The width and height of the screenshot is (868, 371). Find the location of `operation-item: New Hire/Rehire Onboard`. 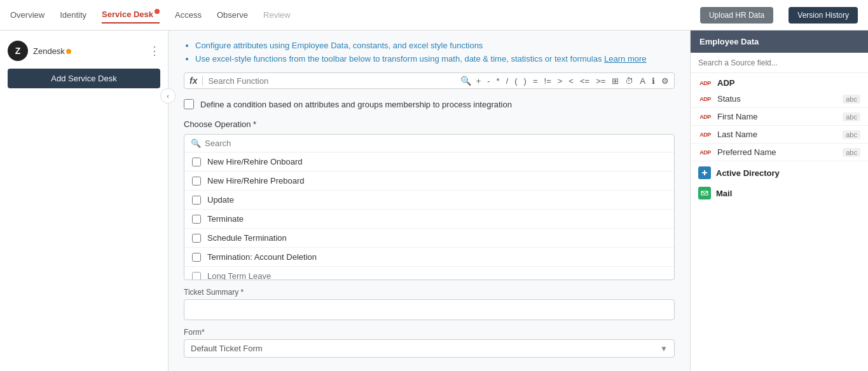

operation-item: New Hire/Rehire Onboard is located at coordinates (429, 162).